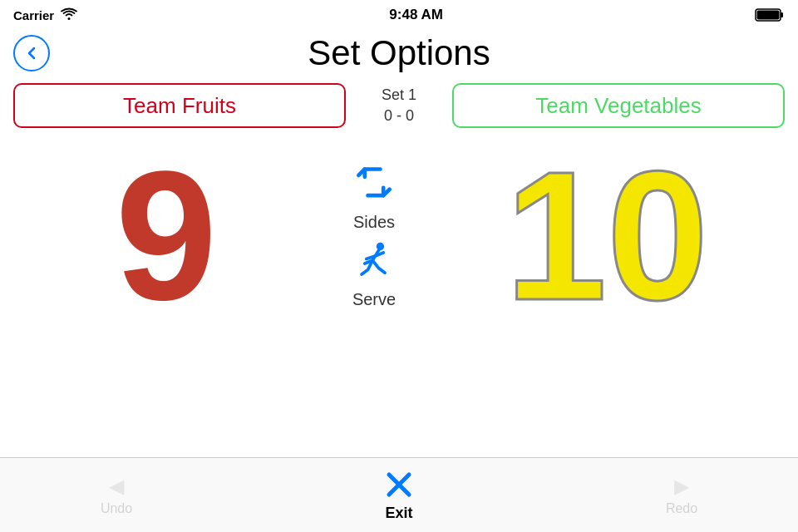  Describe the element at coordinates (116, 486) in the screenshot. I see `undo-chevron-icon: ◀` at that location.